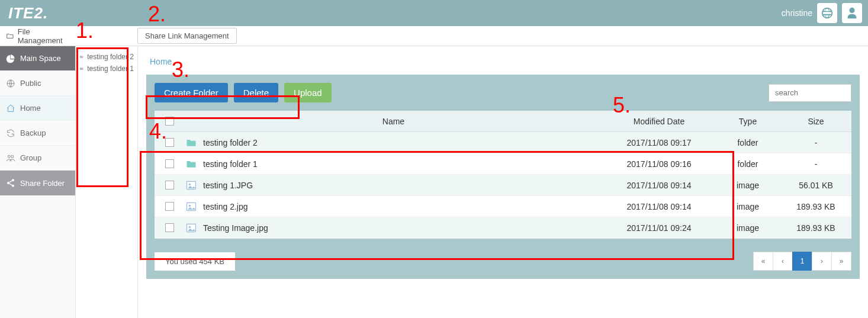 This screenshot has width=868, height=318. What do you see at coordinates (33, 133) in the screenshot?
I see `sidebar-item-label: Backup` at bounding box center [33, 133].